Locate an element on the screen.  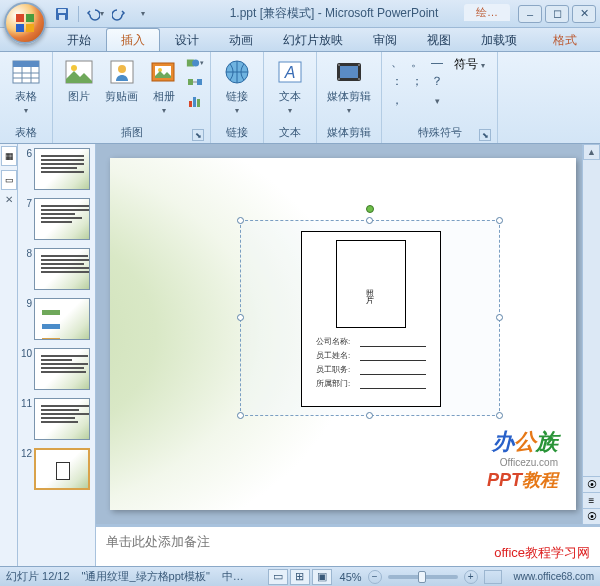
selected-object: 照 片 公司名称:员工姓名:员工职务:所属部门: is located at coordinates (370, 318).